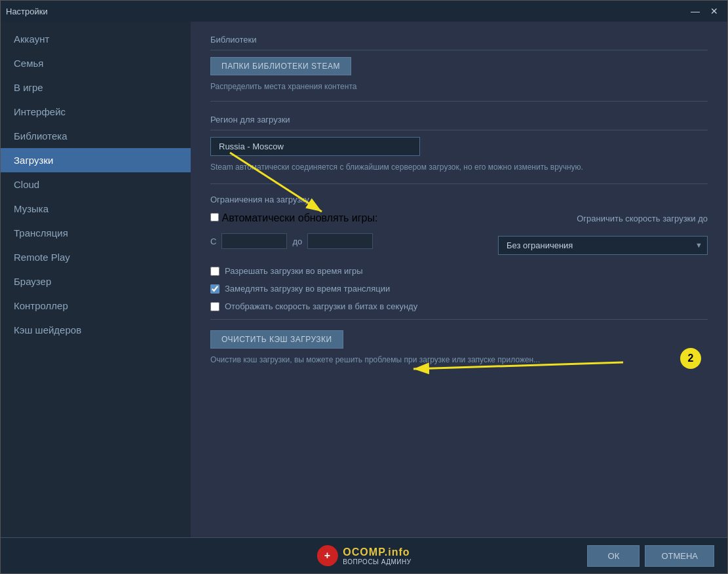  I want to click on show-bits-label: Отображать скорость загрузки в битах в с…, so click(314, 307).